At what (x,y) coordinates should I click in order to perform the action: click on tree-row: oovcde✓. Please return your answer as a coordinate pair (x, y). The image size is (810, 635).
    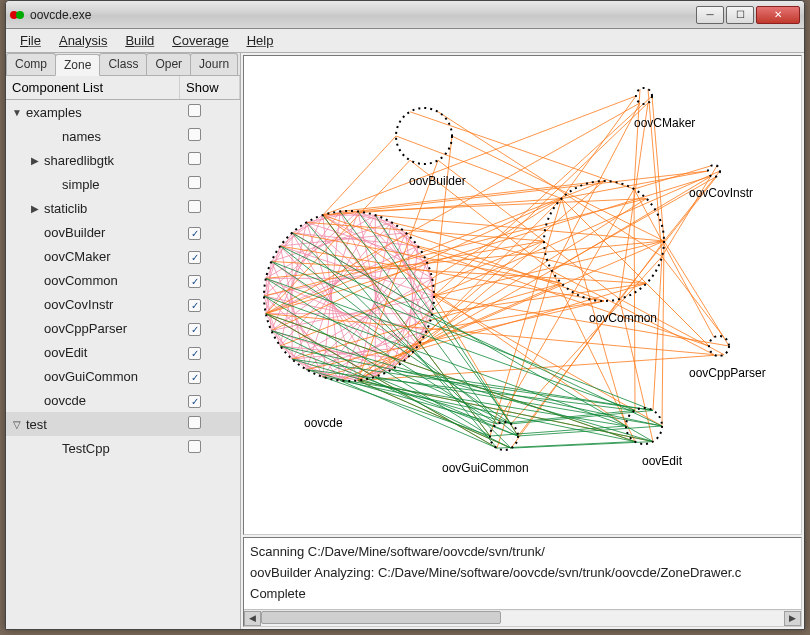
    Looking at the image, I should click on (123, 400).